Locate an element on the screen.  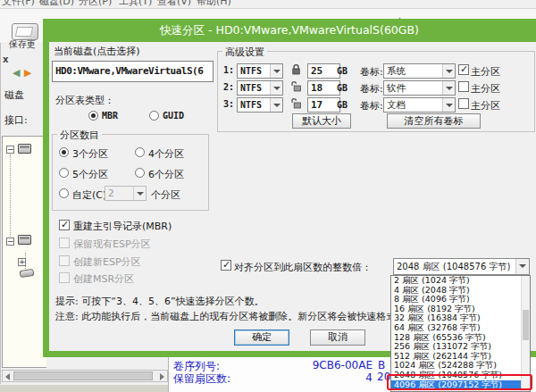
disk-tree-panel is located at coordinates (24, 252).